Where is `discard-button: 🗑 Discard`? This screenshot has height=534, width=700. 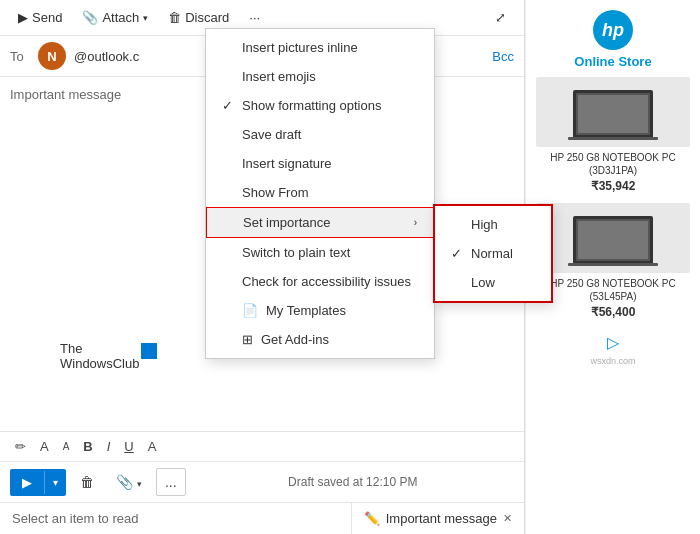
discard-button: 🗑 Discard is located at coordinates (198, 18).